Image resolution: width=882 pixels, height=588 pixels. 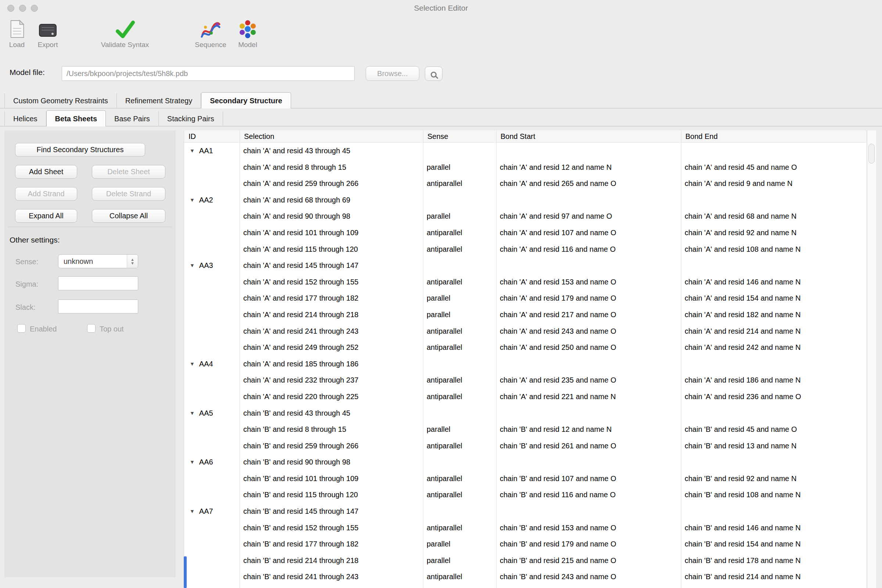 What do you see at coordinates (76, 118) in the screenshot?
I see `tab-beta-sheets: Beta Sheets` at bounding box center [76, 118].